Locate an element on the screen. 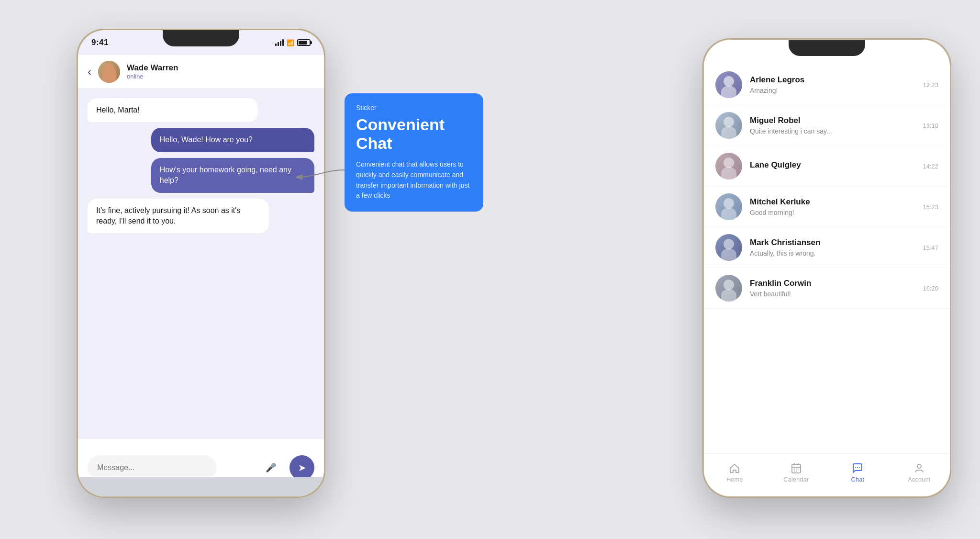 This screenshot has width=980, height=539. contact-name: Franklin Corwin is located at coordinates (833, 283).